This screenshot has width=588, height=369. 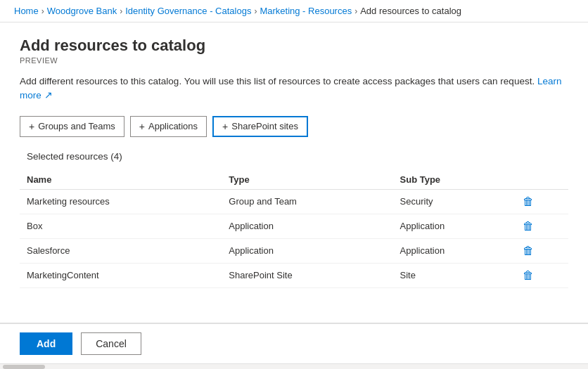 What do you see at coordinates (121, 276) in the screenshot?
I see `cell-name-3: MarketingContent` at bounding box center [121, 276].